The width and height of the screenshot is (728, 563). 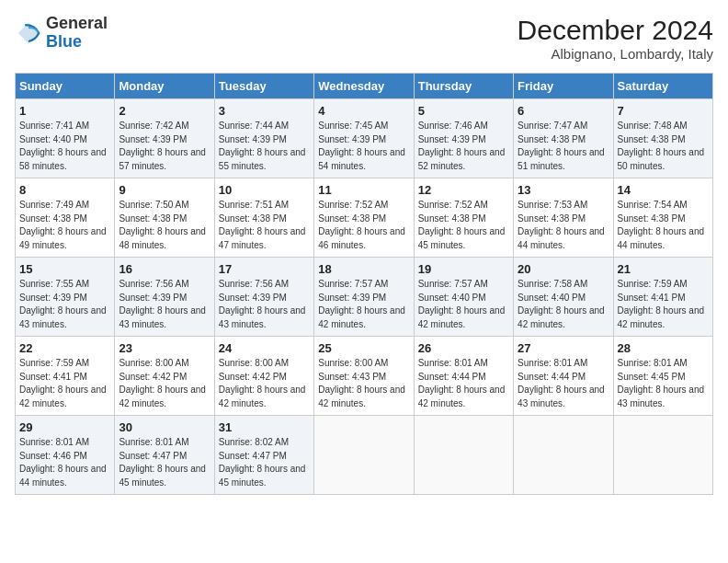 I want to click on day-number: 8, so click(x=64, y=190).